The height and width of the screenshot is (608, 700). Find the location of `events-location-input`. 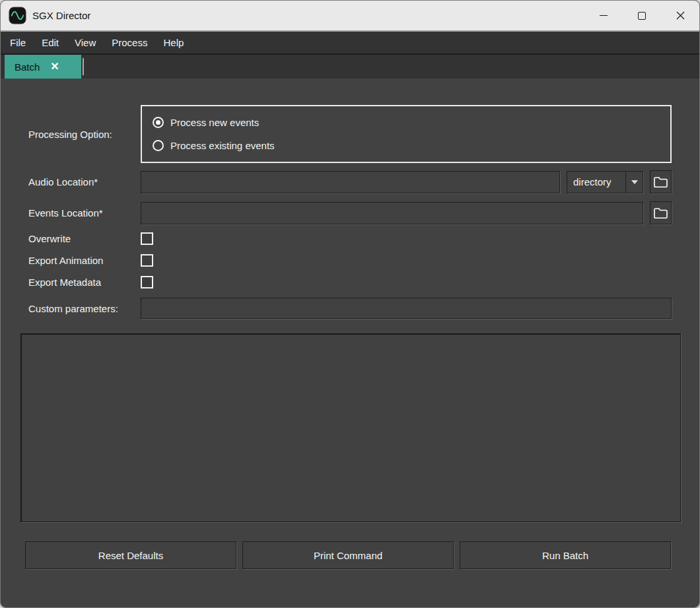

events-location-input is located at coordinates (392, 213).